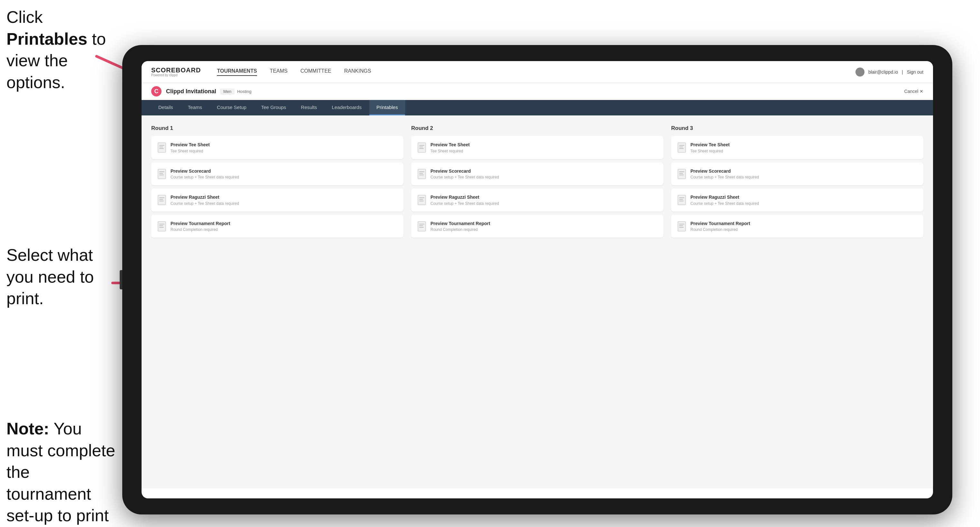 Image resolution: width=980 pixels, height=527 pixels. I want to click on round-1-tournament-report: Preview Tournament Report Round Completi…, so click(277, 227).